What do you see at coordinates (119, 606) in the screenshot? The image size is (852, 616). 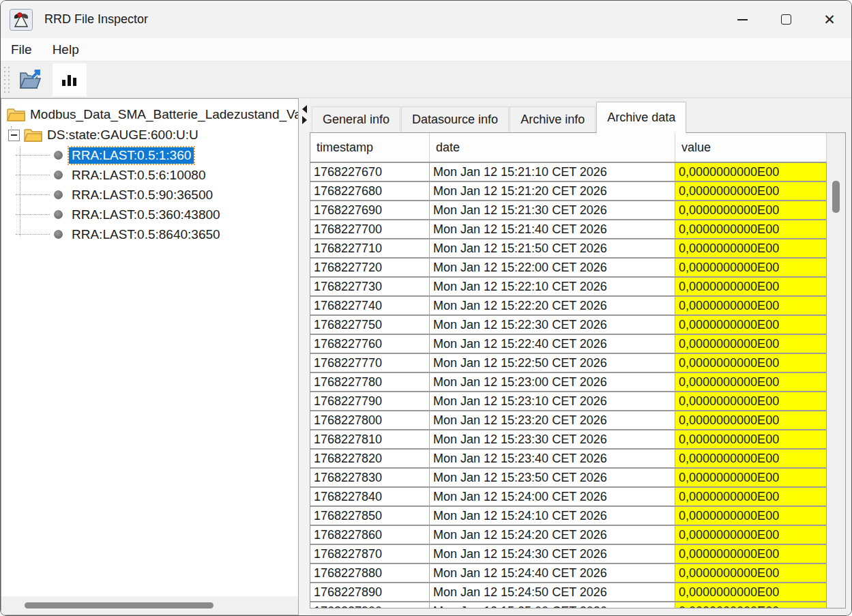 I see `tree-horizontal-scrollbar-thumb` at bounding box center [119, 606].